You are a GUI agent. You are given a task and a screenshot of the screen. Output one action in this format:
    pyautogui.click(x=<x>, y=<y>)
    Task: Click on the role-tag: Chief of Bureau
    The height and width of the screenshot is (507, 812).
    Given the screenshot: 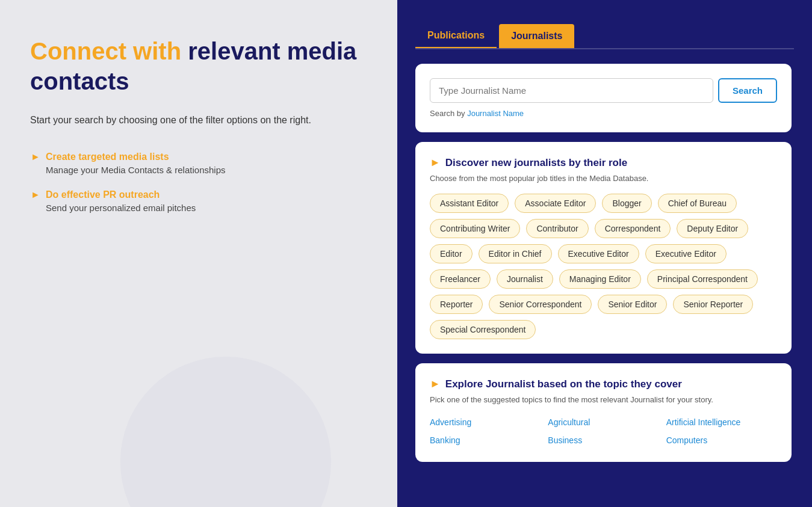 What is the action you would take?
    pyautogui.click(x=697, y=203)
    